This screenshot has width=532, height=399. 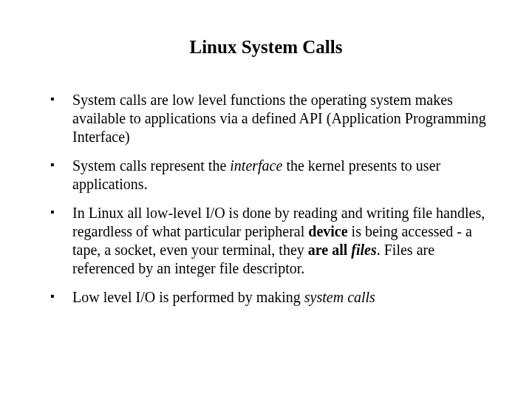 I want to click on bullet-text-strong: are all, so click(x=330, y=250).